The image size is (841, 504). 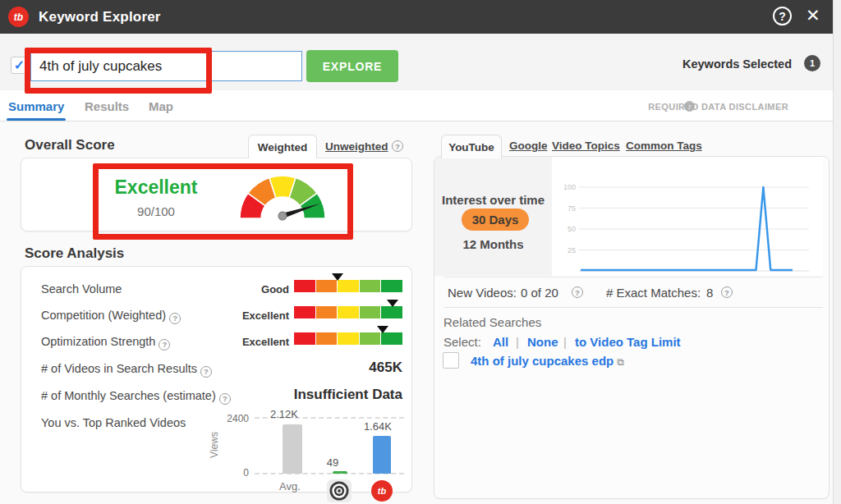 What do you see at coordinates (361, 368) in the screenshot?
I see `videos-in-results-value: 465K` at bounding box center [361, 368].